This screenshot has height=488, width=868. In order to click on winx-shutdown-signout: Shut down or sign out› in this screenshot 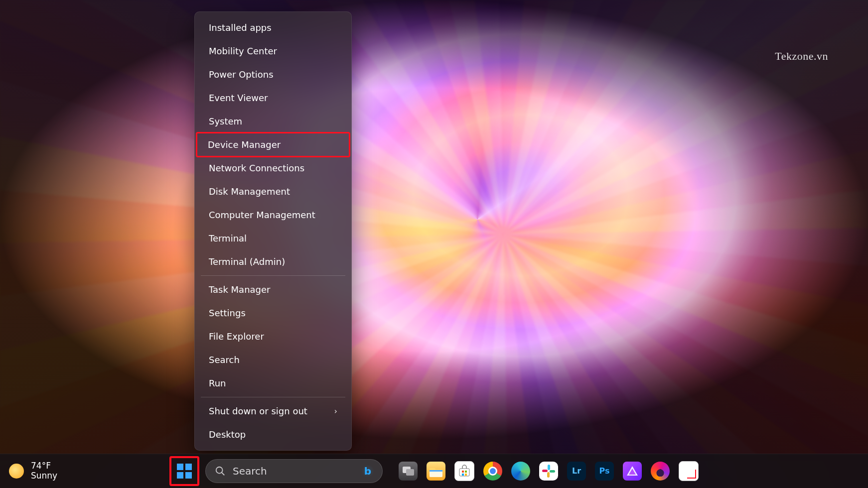, I will do `click(273, 411)`.